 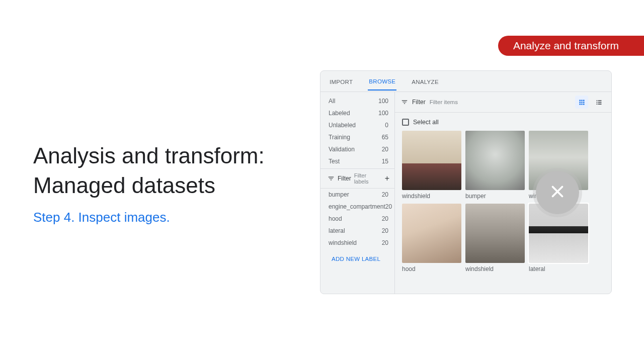 What do you see at coordinates (426, 122) in the screenshot?
I see `select-all-label: Select all` at bounding box center [426, 122].